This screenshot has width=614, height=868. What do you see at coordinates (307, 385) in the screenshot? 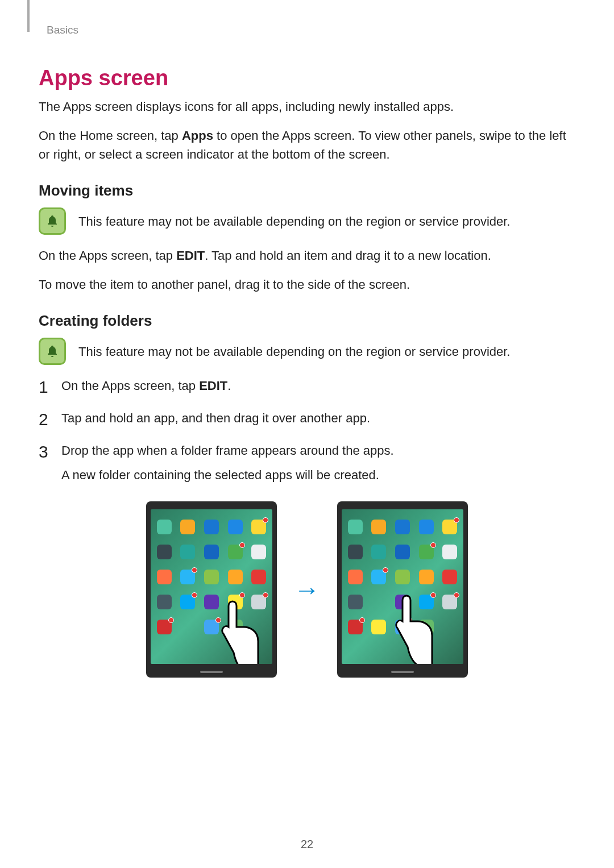
I see `step-1: On the Apps screen, tap EDIT.` at bounding box center [307, 385].